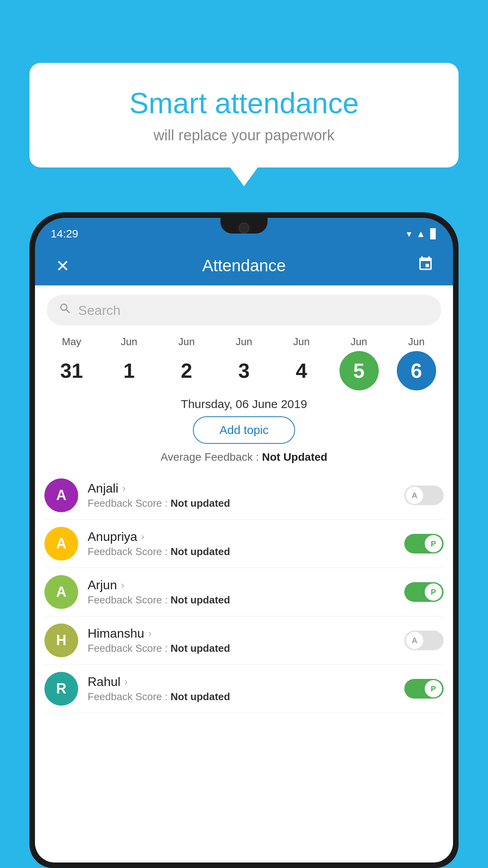 The height and width of the screenshot is (868, 488). Describe the element at coordinates (72, 363) in the screenshot. I see `calendar-day: May31` at that location.